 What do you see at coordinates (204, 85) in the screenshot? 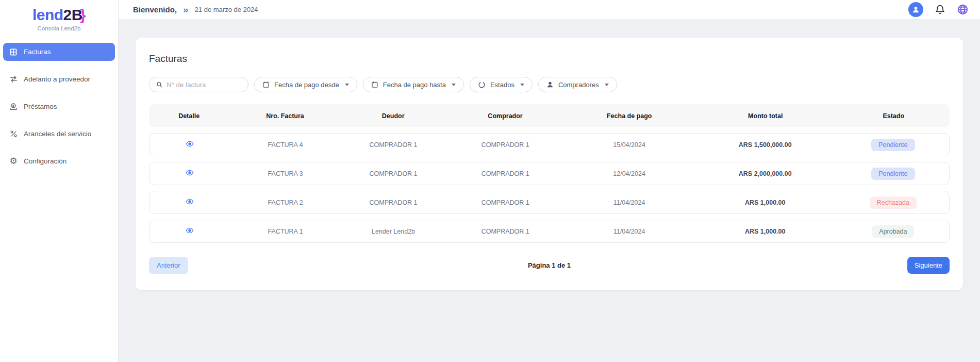
I see `search-input` at bounding box center [204, 85].